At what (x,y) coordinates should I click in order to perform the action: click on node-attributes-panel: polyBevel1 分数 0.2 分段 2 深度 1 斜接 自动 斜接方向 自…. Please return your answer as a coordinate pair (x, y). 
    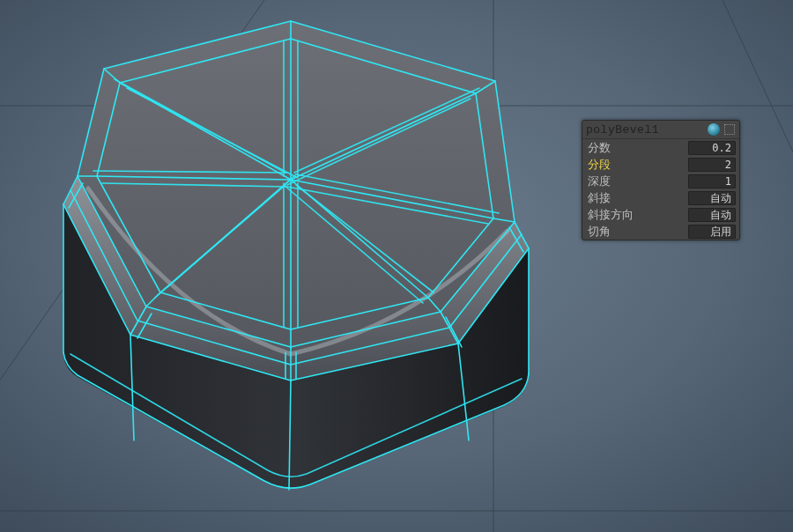
    Looking at the image, I should click on (661, 180).